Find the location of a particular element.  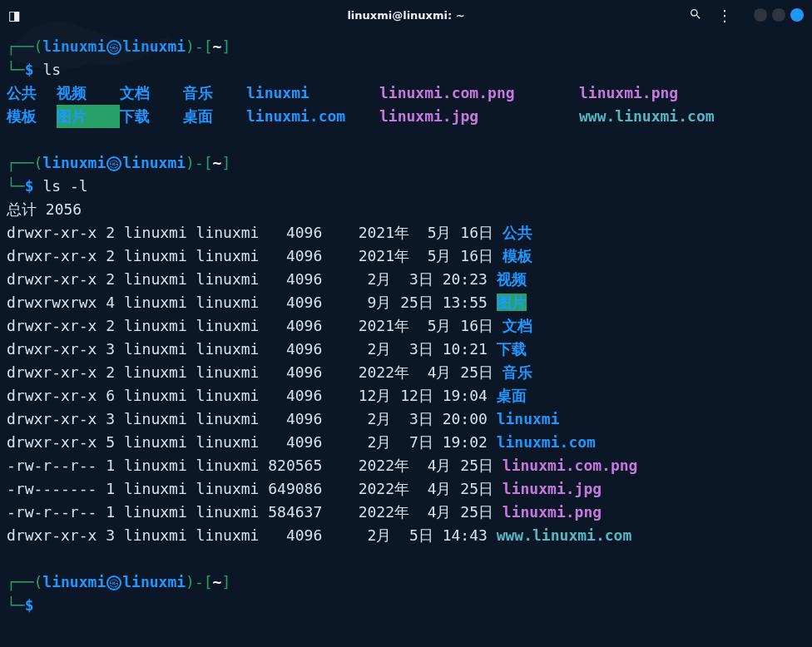

search-icon is located at coordinates (696, 15).